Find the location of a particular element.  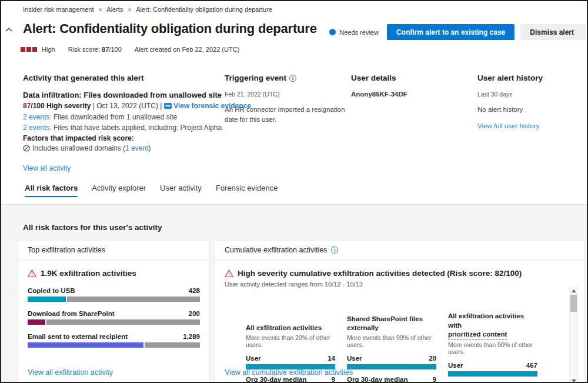

bar-value: 1,289 is located at coordinates (192, 337).